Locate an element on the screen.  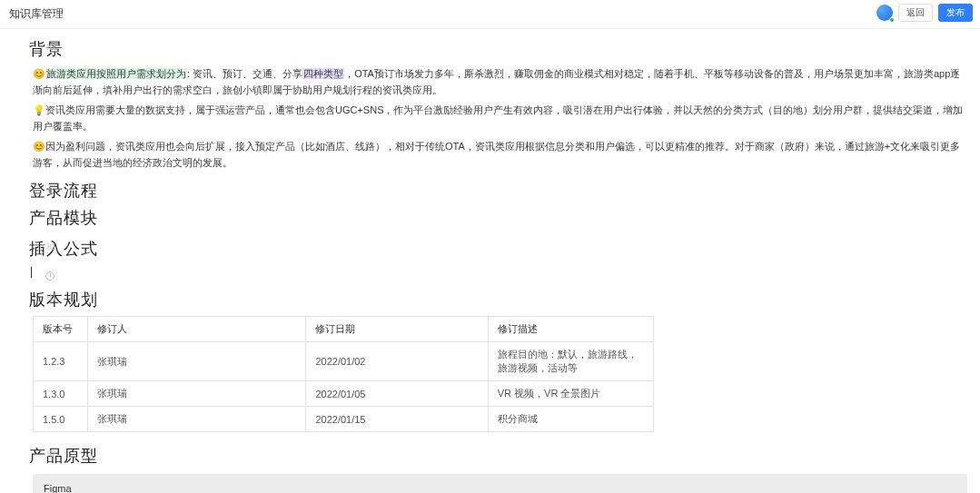
heading-gutter: H2 is located at coordinates (52, 454).